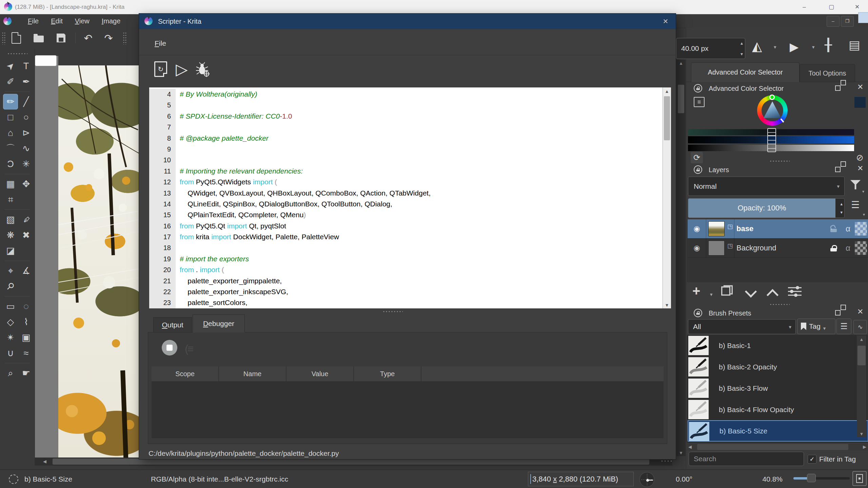 Image resolution: width=868 pixels, height=488 pixels. Describe the element at coordinates (697, 229) in the screenshot. I see `layer-visible-icon: ◉` at that location.